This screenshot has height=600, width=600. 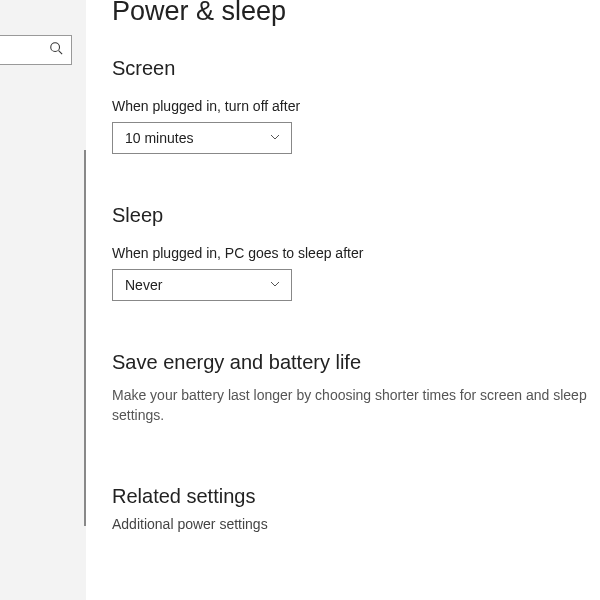 What do you see at coordinates (356, 524) in the screenshot?
I see `additional-power-settings-link: Additional power settings` at bounding box center [356, 524].